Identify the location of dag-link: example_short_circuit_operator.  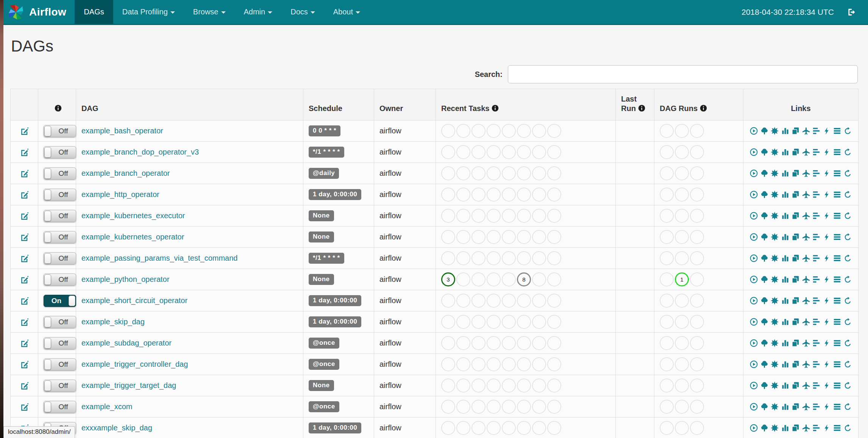
(134, 300).